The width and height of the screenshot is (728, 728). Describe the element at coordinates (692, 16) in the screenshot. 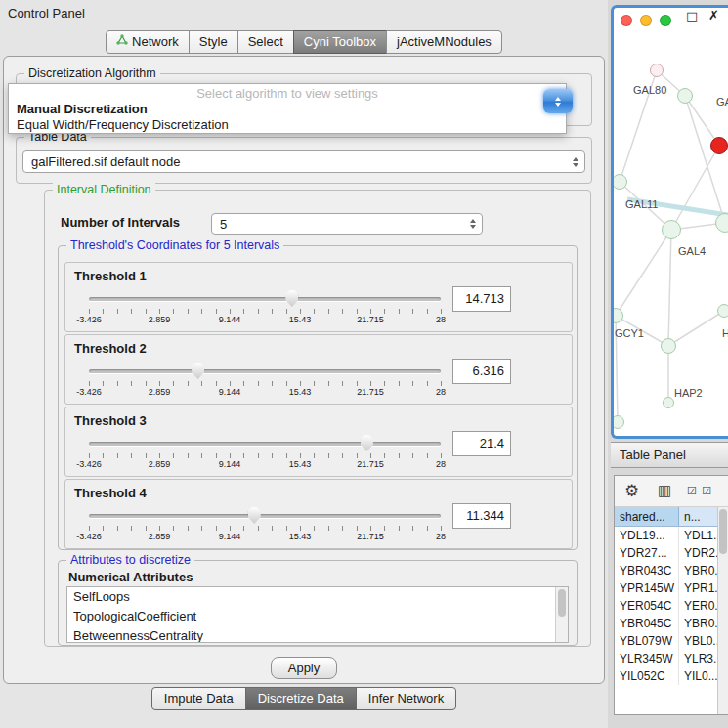

I see `float-button: □` at that location.